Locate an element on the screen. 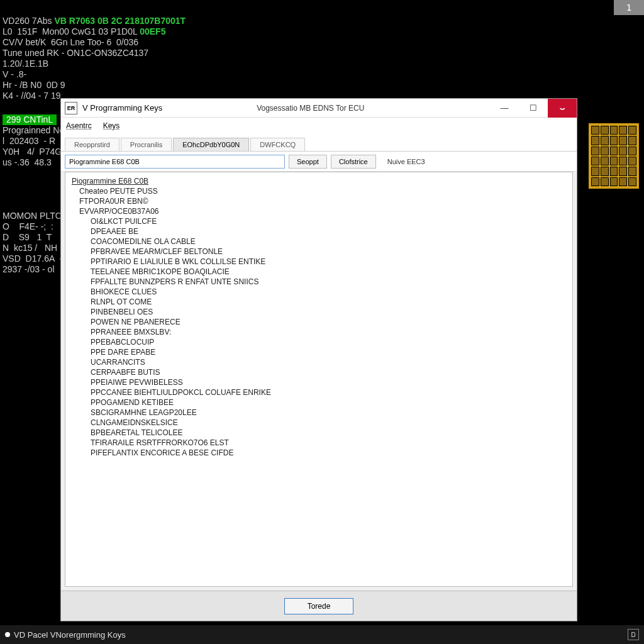 This screenshot has height=644, width=644. maximize-button: ☐ is located at coordinates (533, 108).